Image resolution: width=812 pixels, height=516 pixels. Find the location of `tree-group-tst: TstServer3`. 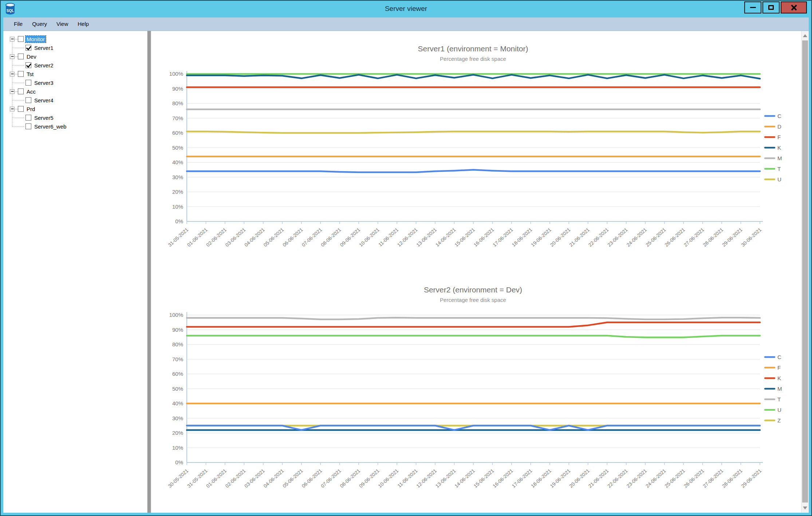

tree-group-tst: TstServer3 is located at coordinates (78, 78).